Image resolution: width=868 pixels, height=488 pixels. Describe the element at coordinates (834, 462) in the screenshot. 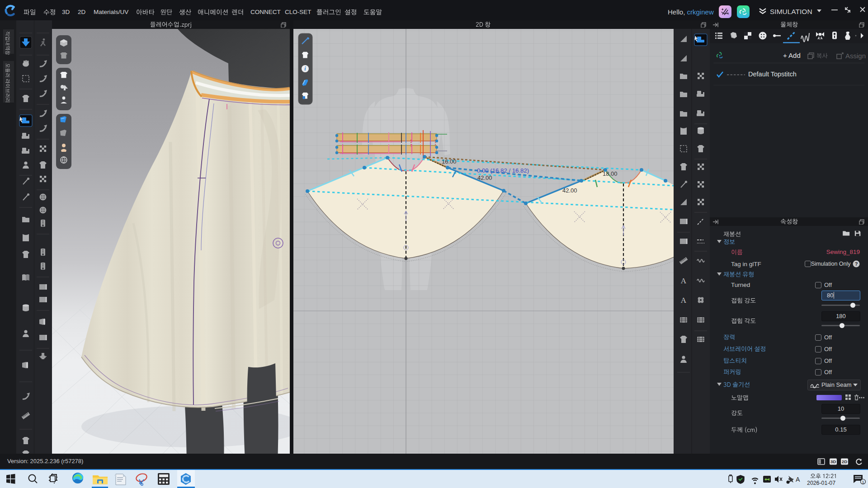

I see `svg-text: 3D` at that location.